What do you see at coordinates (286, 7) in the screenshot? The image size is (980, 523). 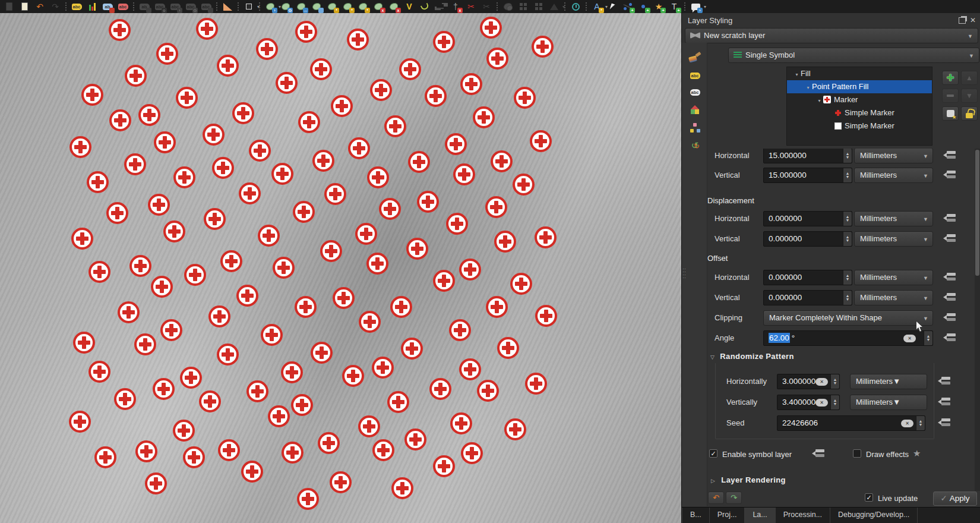 I see `rotate-feature-icon: G` at bounding box center [286, 7].